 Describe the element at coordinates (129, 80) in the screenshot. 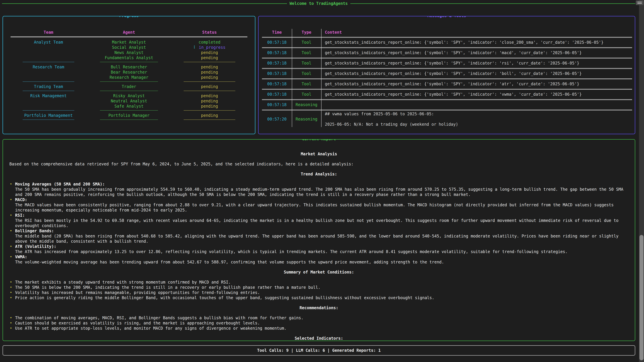

I see `progress-table-body: Analyst TeamMarket AnalystcompletedSocia…` at that location.